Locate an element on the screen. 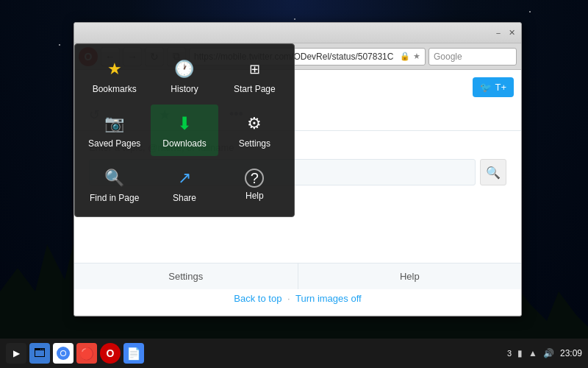 The image size is (588, 368). saved-pages-icon: 📷 is located at coordinates (115, 124).